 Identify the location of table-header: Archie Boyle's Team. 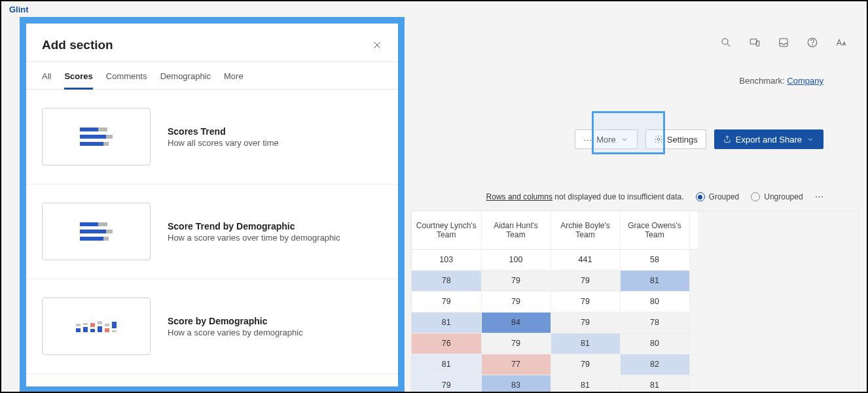
(585, 230).